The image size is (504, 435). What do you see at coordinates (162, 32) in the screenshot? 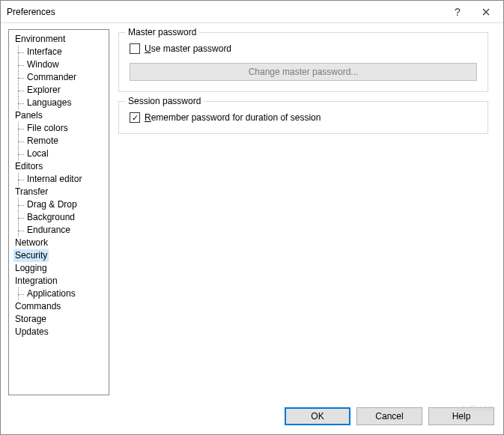
I see `master-password-title: Master password` at bounding box center [162, 32].